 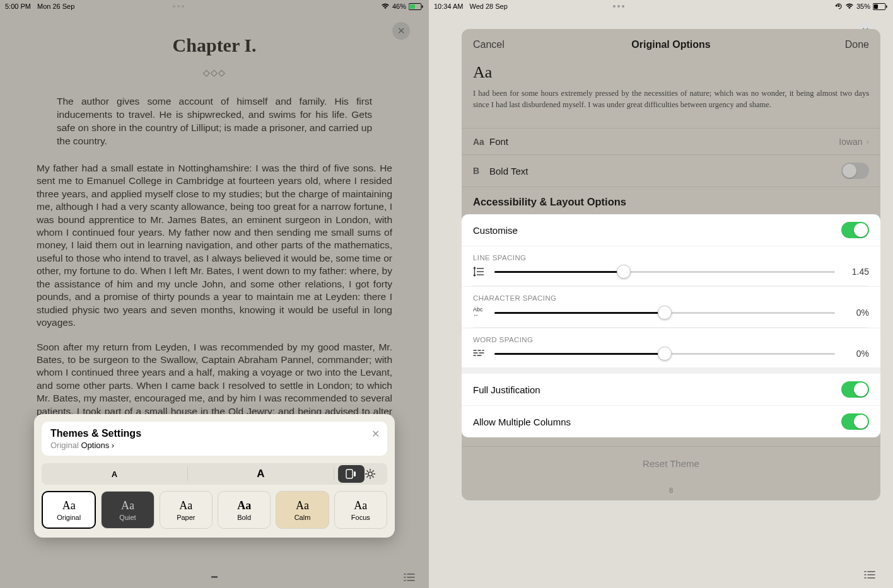 What do you see at coordinates (399, 6) in the screenshot?
I see `battery-percent: 46%` at bounding box center [399, 6].